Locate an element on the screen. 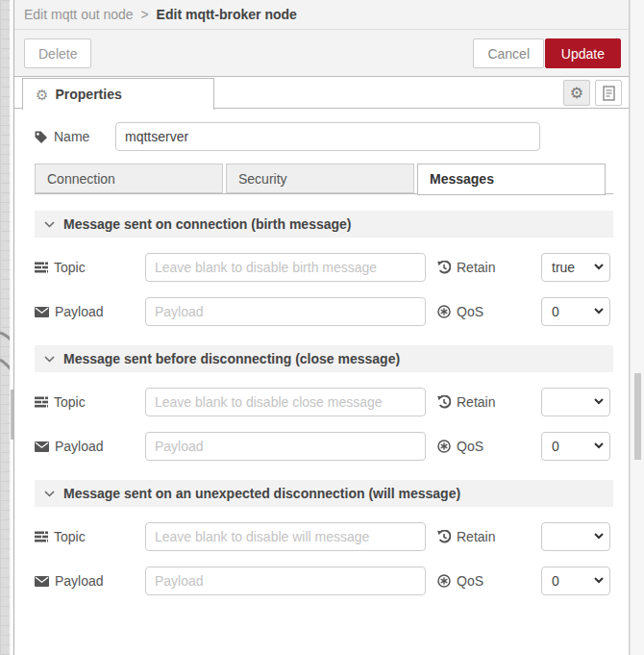 The image size is (644, 655). tab-security: Security is located at coordinates (320, 179).